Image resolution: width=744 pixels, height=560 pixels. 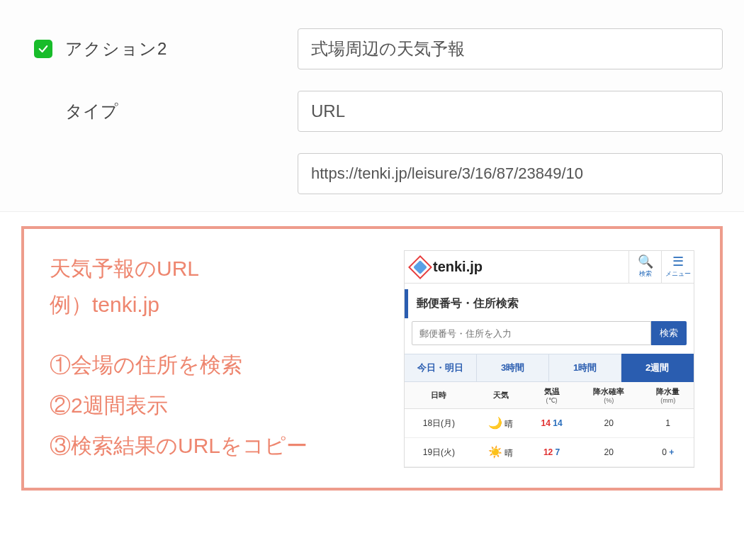 What do you see at coordinates (439, 396) in the screenshot?
I see `th-date: 日時` at bounding box center [439, 396].